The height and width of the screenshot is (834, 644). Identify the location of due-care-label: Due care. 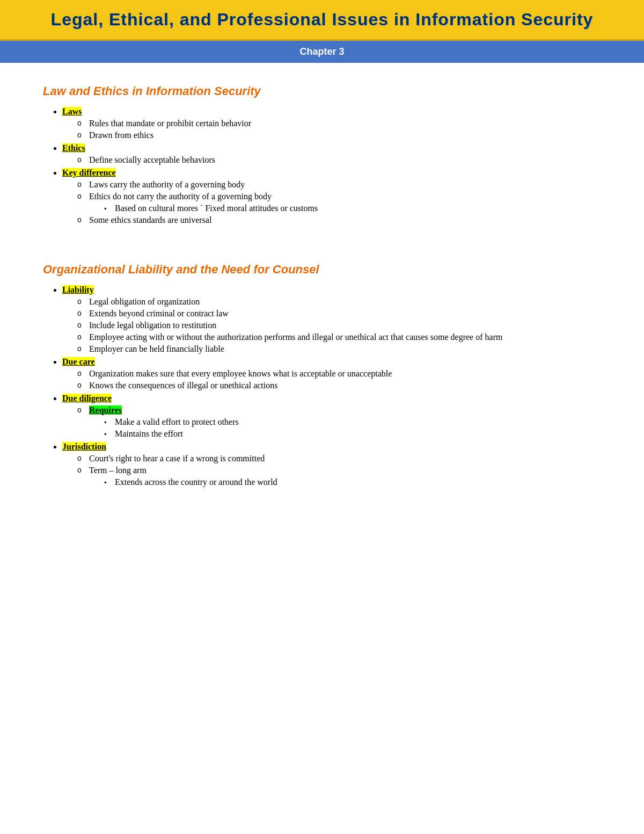
(78, 362).